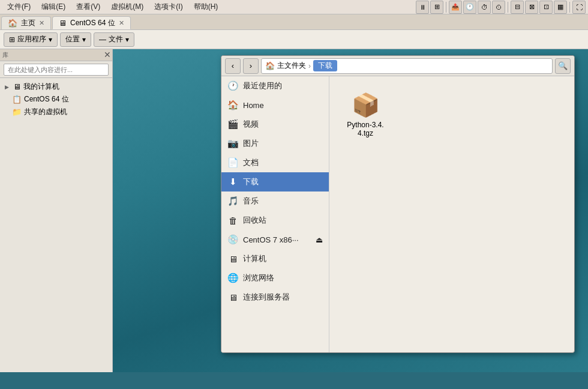 The height and width of the screenshot is (389, 588). I want to click on files-icon: —, so click(103, 40).